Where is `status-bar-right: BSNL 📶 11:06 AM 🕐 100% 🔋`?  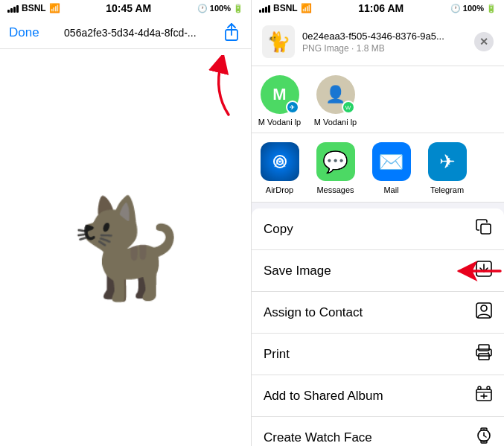 status-bar-right: BSNL 📶 11:06 AM 🕐 100% 🔋 is located at coordinates (378, 8).